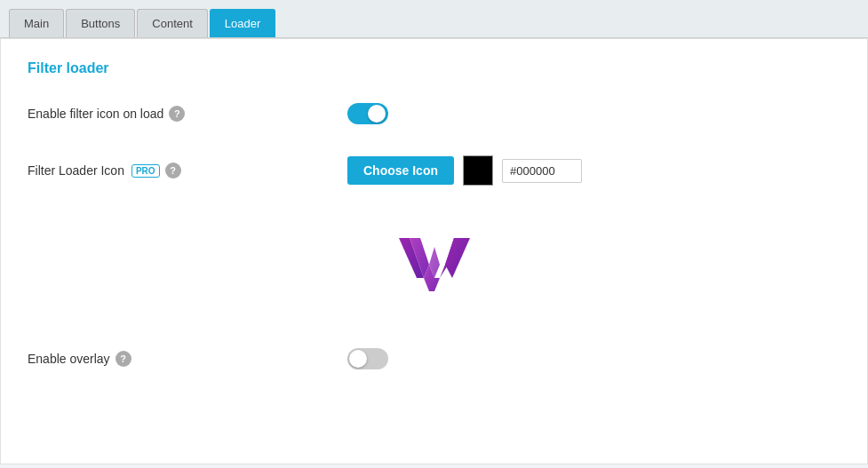 The image size is (868, 468). What do you see at coordinates (96, 114) in the screenshot?
I see `label-text-enable-filter-icon: Enable filter icon on load` at bounding box center [96, 114].